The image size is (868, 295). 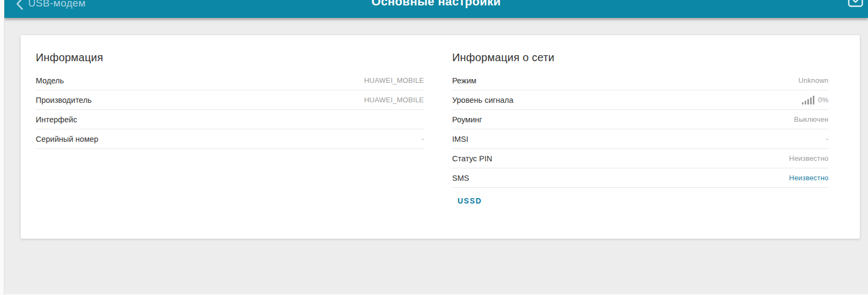 I want to click on info-row-imsi: IMSI -, so click(x=640, y=139).